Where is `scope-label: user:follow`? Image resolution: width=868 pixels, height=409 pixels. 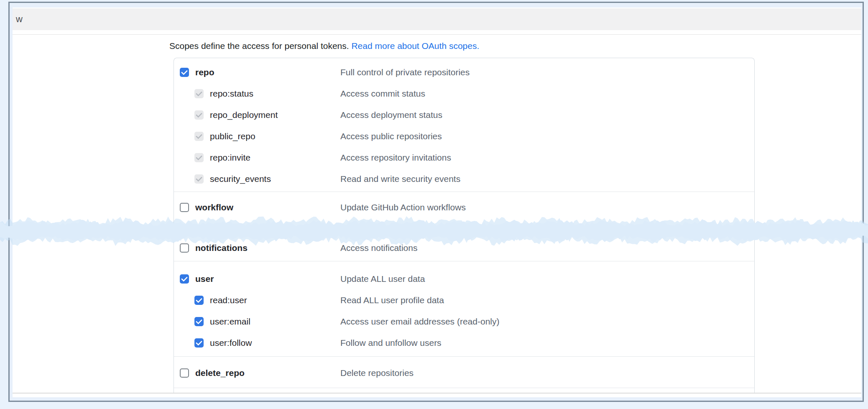 scope-label: user:follow is located at coordinates (231, 343).